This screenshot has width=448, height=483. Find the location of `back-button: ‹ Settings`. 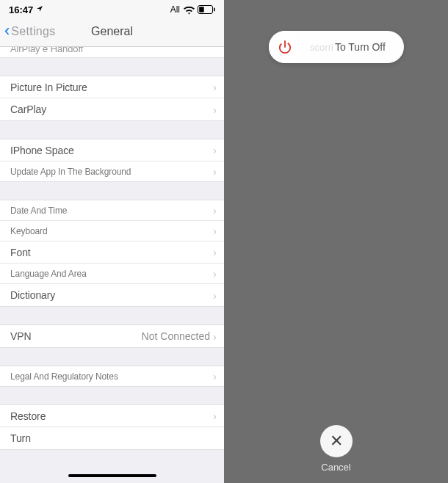

back-button: ‹ Settings is located at coordinates (30, 32).